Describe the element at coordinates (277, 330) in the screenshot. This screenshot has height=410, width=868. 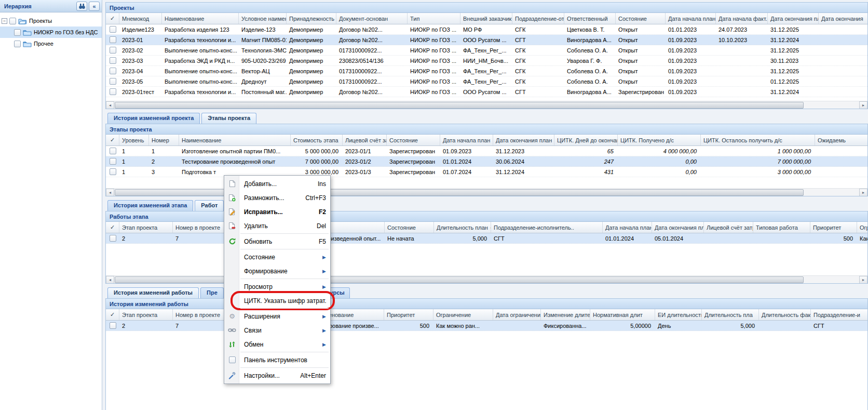
I see `menu-item: Связи▶` at that location.